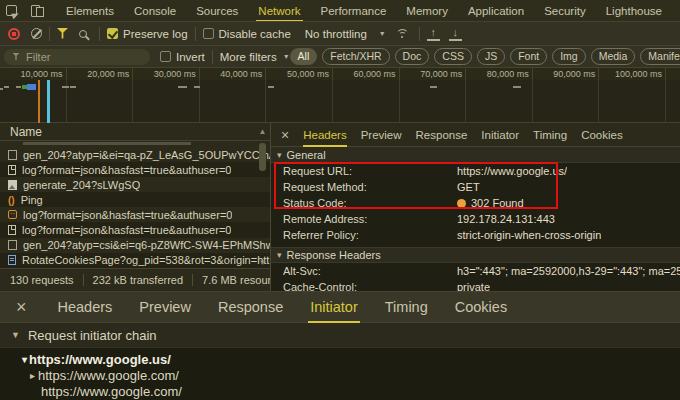  Describe the element at coordinates (135, 144) in the screenshot. I see `partially-scrolled-row` at that location.